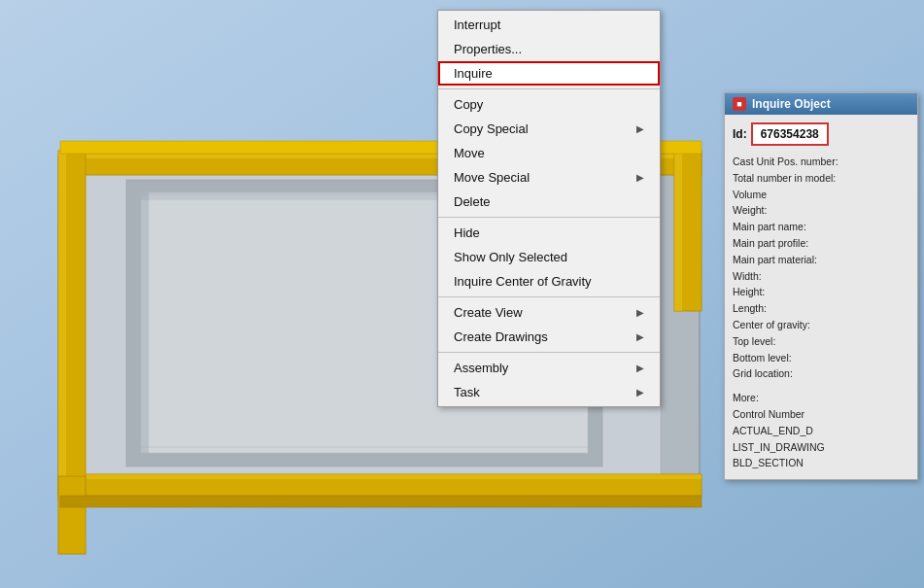 Image resolution: width=924 pixels, height=588 pixels. I want to click on inquire-field: Weight:, so click(821, 210).